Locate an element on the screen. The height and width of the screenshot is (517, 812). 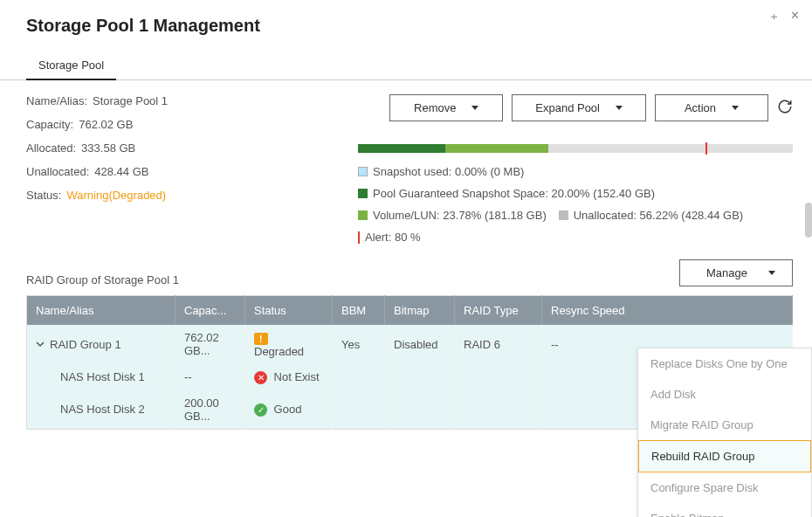
table-header: Resync Speed is located at coordinates (667, 311).